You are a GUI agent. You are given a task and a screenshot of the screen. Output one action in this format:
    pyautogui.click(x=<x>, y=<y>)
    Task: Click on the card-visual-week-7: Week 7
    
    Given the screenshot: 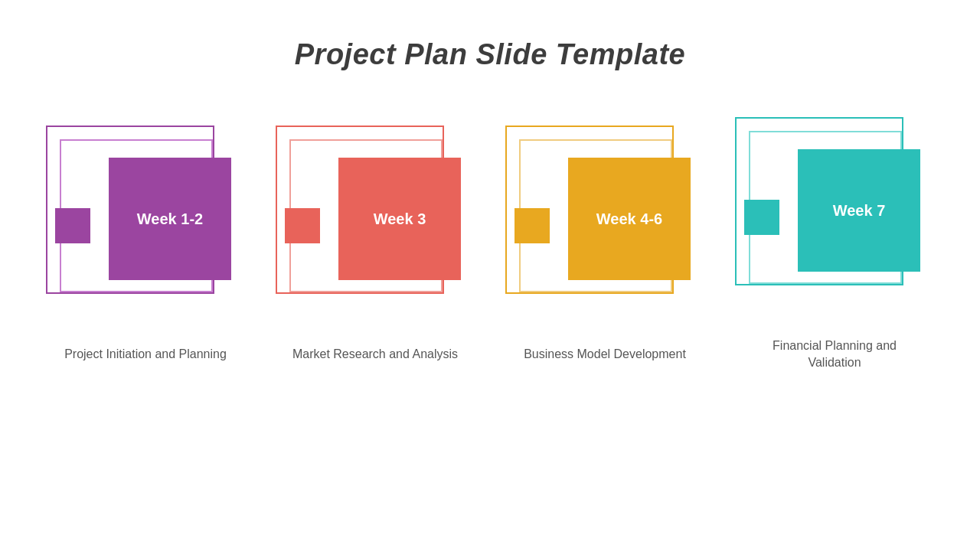 What is the action you would take?
    pyautogui.click(x=835, y=217)
    